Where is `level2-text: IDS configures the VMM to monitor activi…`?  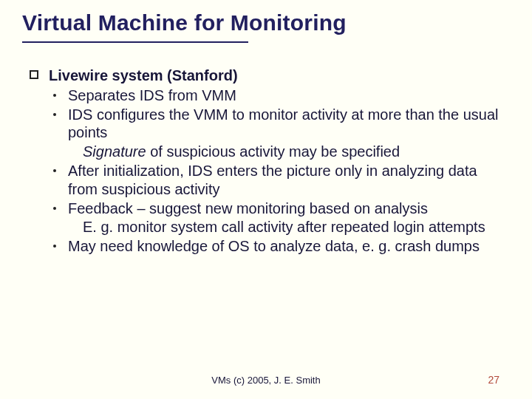 level2-text: IDS configures the VMM to monitor activi… is located at coordinates (289, 133).